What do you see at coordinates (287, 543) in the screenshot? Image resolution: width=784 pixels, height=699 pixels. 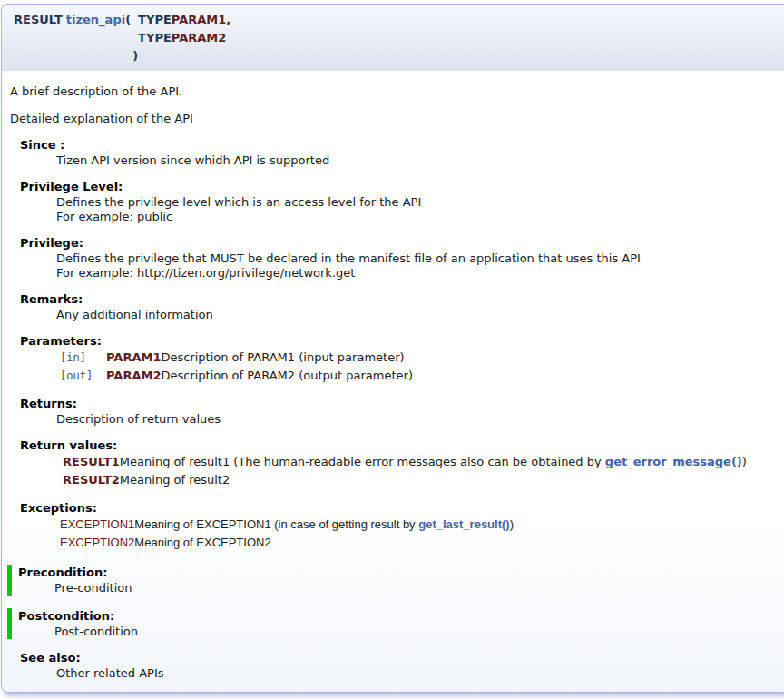 I see `exception-row: EXCEPTION2 Meaning of EXCEPTION2` at bounding box center [287, 543].